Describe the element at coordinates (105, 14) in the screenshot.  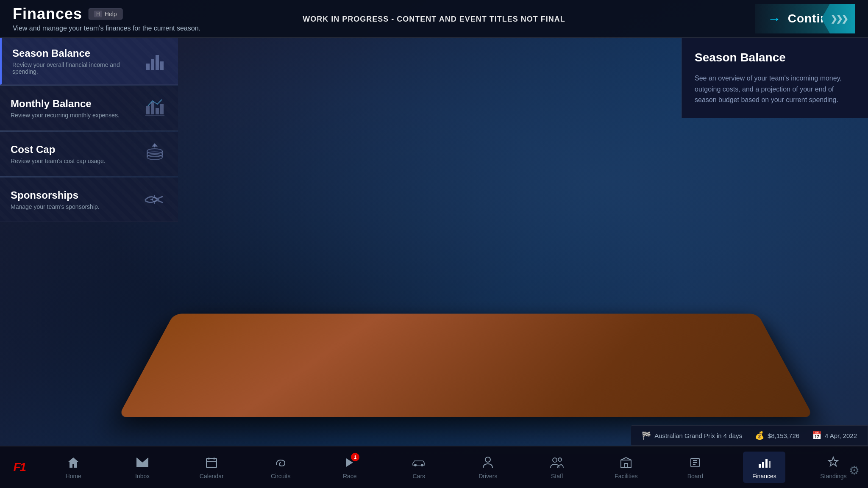
I see `help-button: H Help` at that location.